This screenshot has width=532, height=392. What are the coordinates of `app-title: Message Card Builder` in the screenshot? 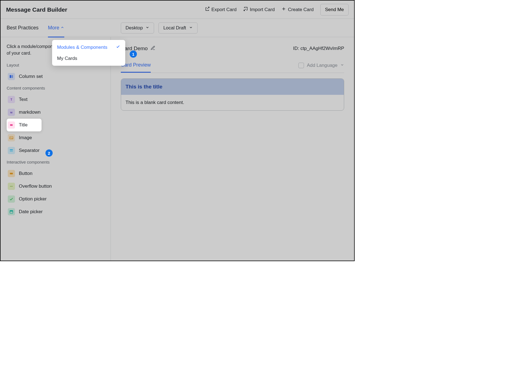 It's located at (37, 10).